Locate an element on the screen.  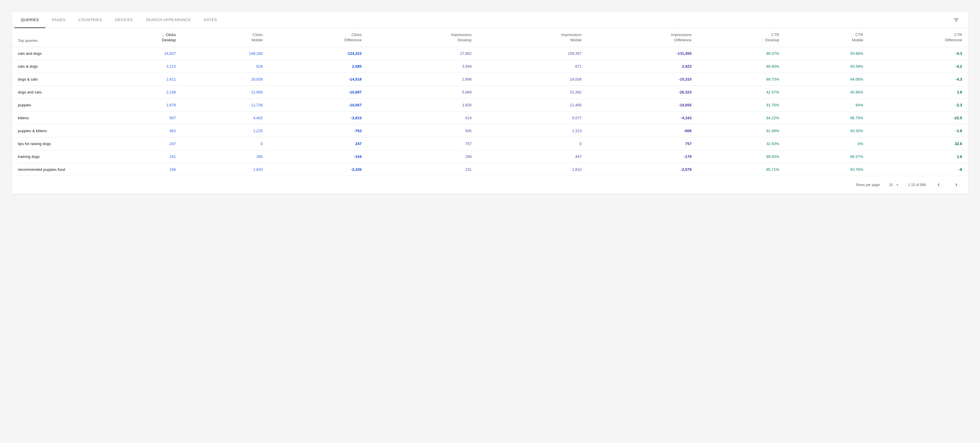
cell-clicks_diff: -10,057 is located at coordinates (318, 105).